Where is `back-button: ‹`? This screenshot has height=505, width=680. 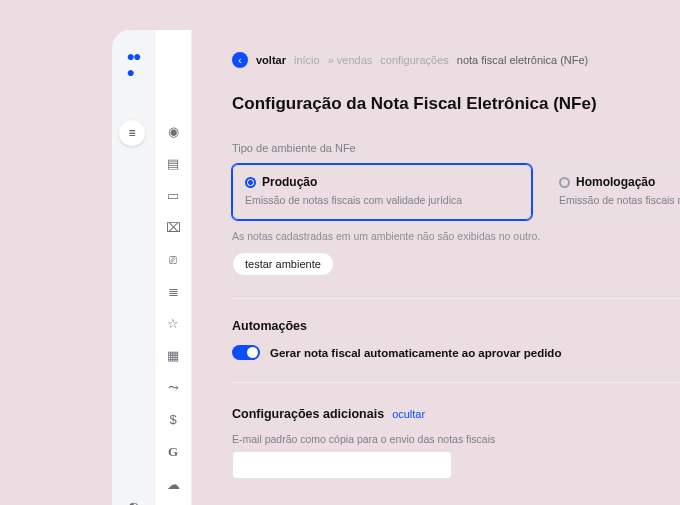
back-button: ‹ is located at coordinates (240, 60).